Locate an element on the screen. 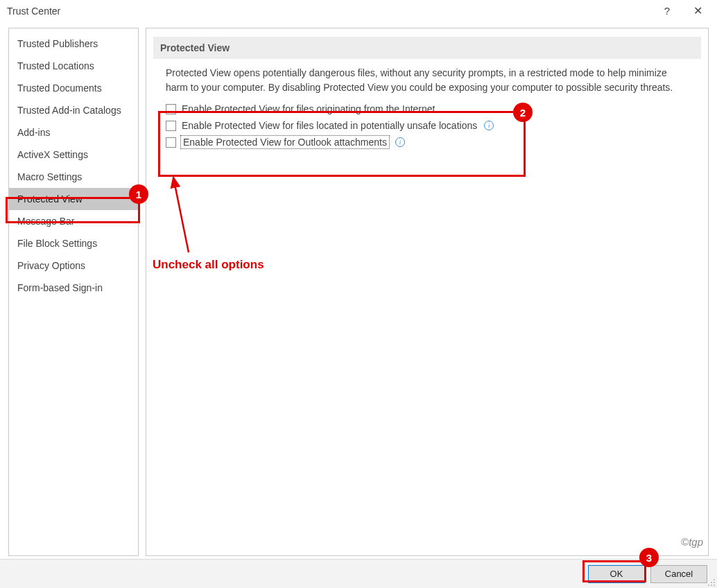 This screenshot has height=588, width=717. watermark-text: ©tgp is located at coordinates (692, 542).